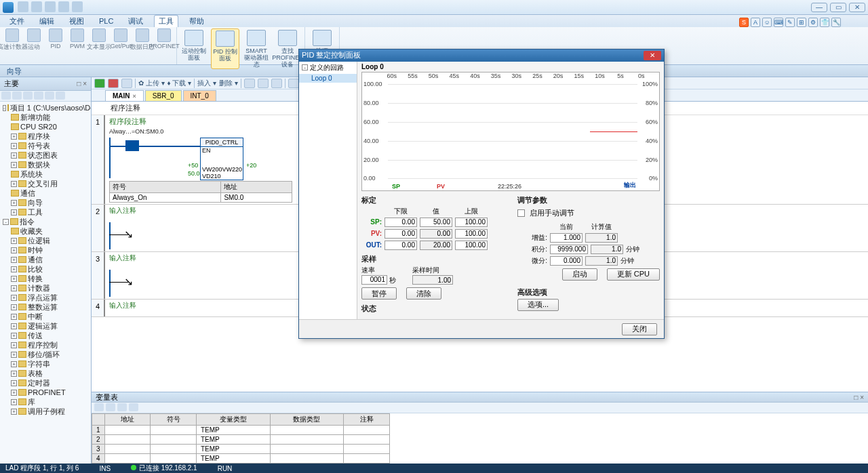  Describe the element at coordinates (106, 21) in the screenshot. I see `menu-plc: PLC` at that location.